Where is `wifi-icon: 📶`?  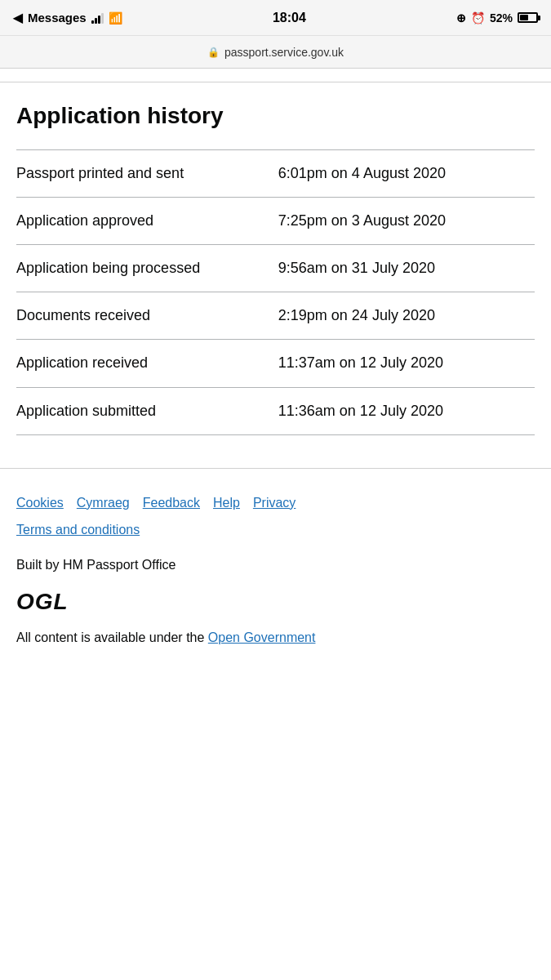
wifi-icon: 📶 is located at coordinates (116, 18).